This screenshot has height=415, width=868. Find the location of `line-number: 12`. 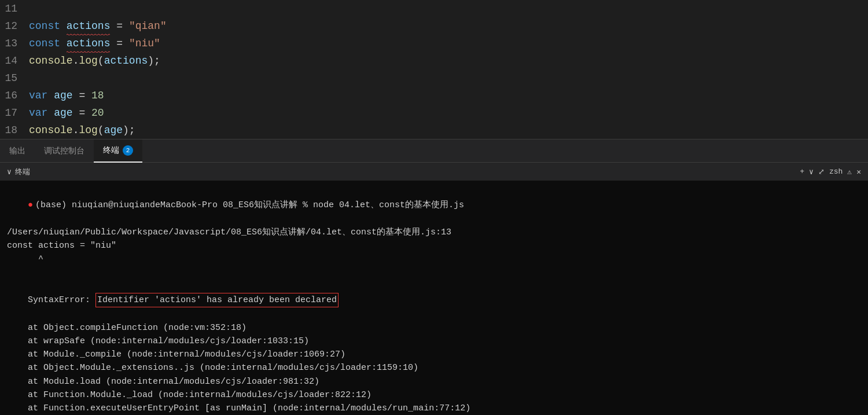

line-number: 12 is located at coordinates (14, 26).